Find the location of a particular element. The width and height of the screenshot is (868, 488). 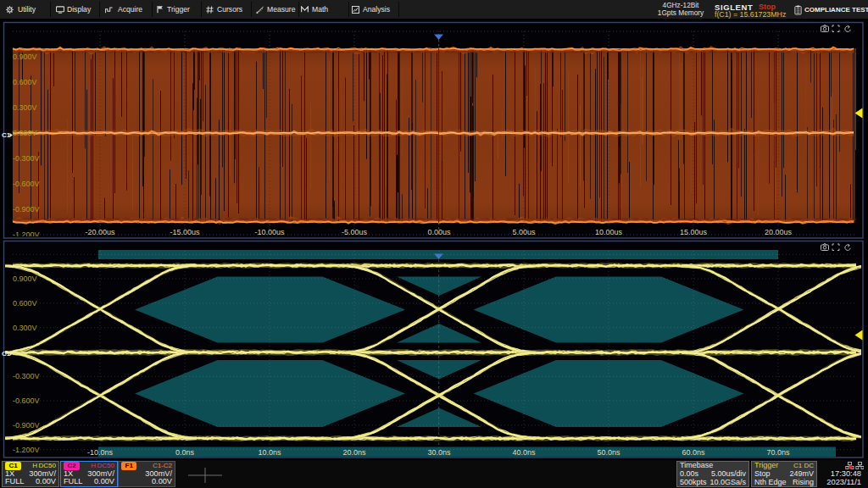

svg-text: 10.0ns is located at coordinates (270, 452).